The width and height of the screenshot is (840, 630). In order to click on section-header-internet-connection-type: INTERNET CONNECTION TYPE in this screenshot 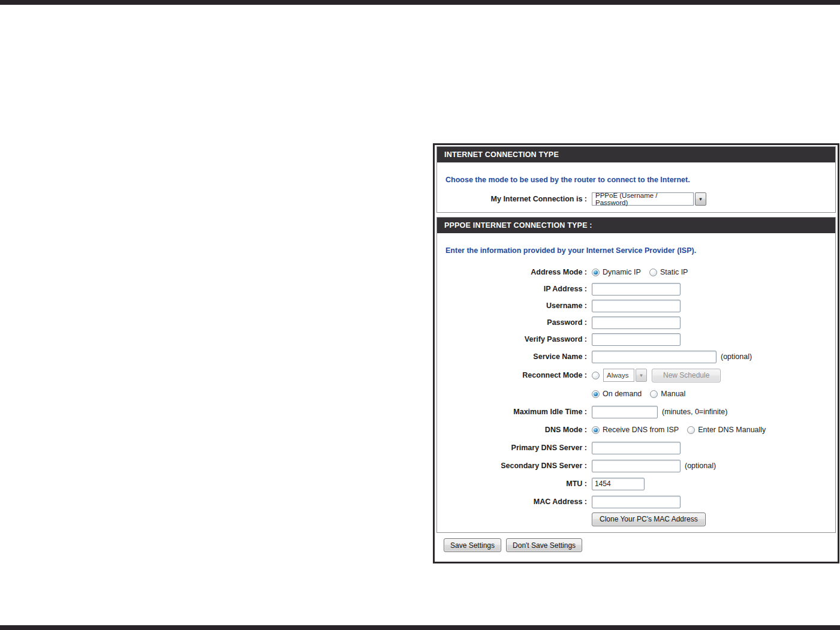, I will do `click(636, 155)`.